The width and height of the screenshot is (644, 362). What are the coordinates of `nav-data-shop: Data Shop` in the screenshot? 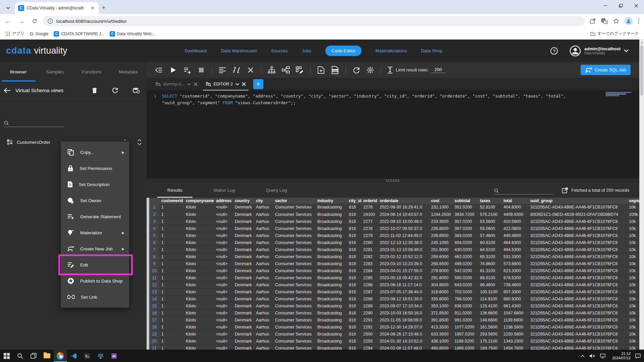 It's located at (432, 51).